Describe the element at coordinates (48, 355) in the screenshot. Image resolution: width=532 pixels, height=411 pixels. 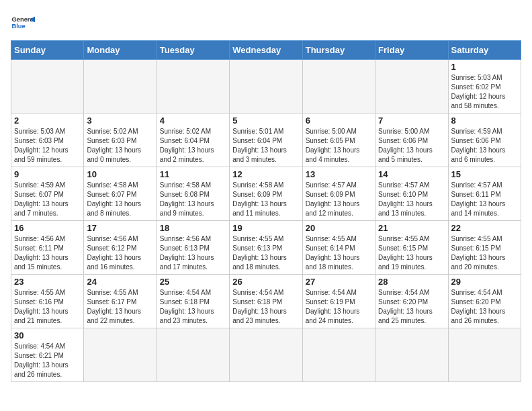
I see `calendar-cell: 30Sunrise: 4:54 AM Sunset: 6:21 PM Dayli…` at that location.